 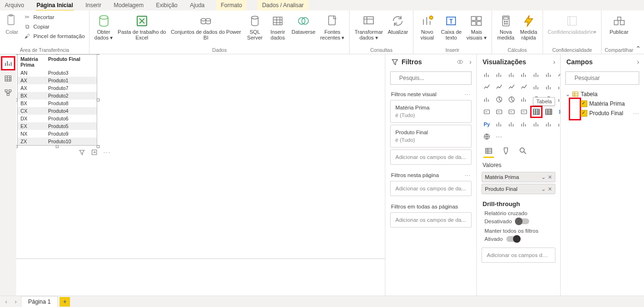 I want to click on viz-line-column2, so click(x=524, y=87).